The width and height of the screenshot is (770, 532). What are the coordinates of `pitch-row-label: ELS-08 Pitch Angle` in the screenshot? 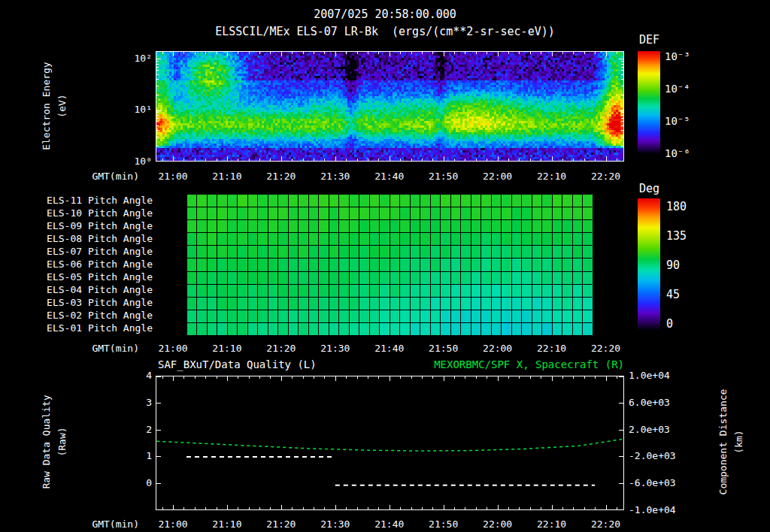 It's located at (84, 239).